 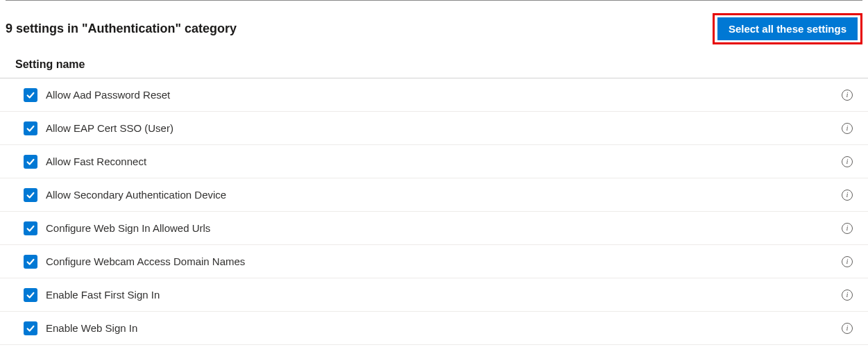 What do you see at coordinates (434, 348) in the screenshot?
I see `scroll-spacer` at bounding box center [434, 348].